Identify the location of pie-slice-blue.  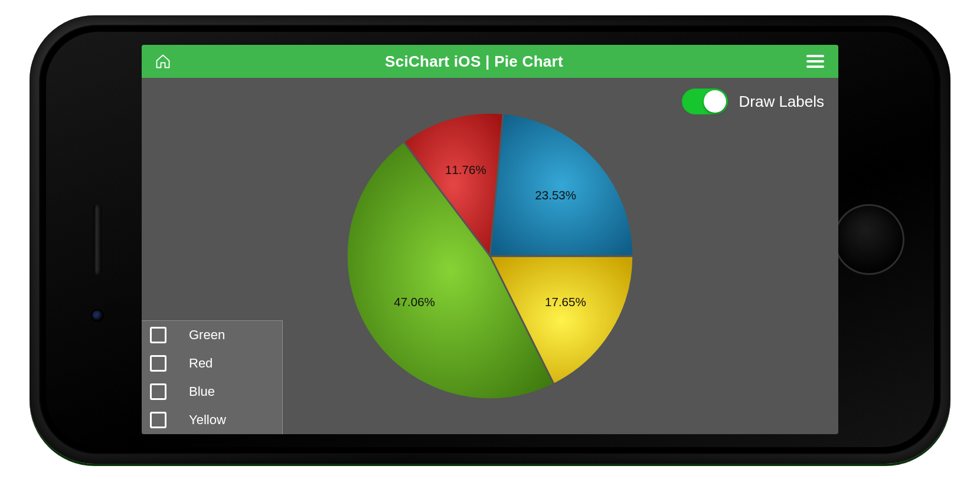
(562, 185).